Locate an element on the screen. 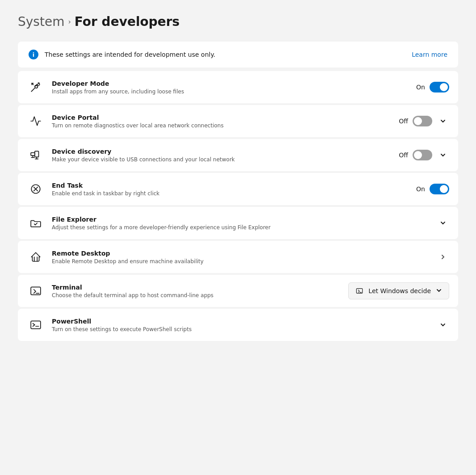 The image size is (476, 475). breadcrumb-system: System is located at coordinates (41, 21).